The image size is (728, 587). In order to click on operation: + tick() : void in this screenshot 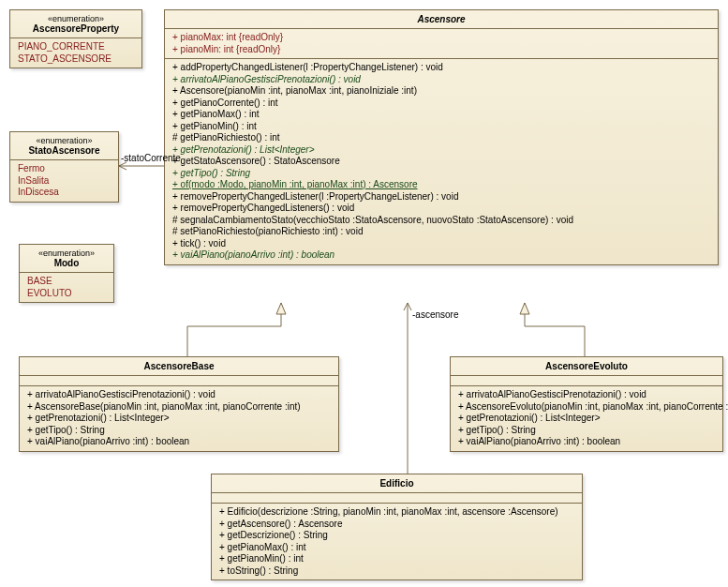, I will do `click(441, 244)`.